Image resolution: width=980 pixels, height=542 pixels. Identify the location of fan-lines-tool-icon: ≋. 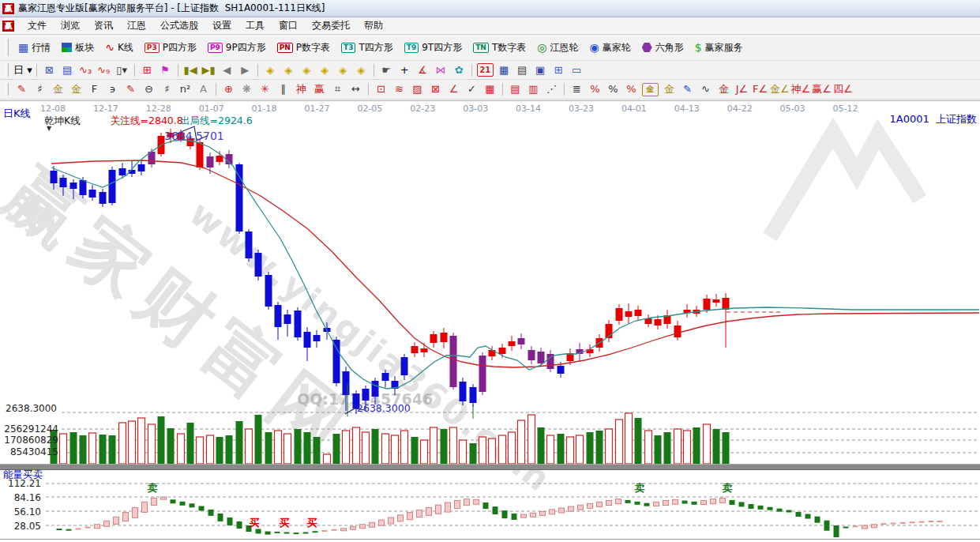
(400, 90).